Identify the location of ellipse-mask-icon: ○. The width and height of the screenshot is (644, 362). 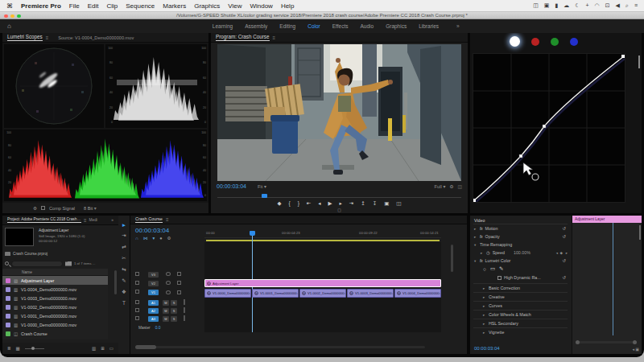
(485, 269).